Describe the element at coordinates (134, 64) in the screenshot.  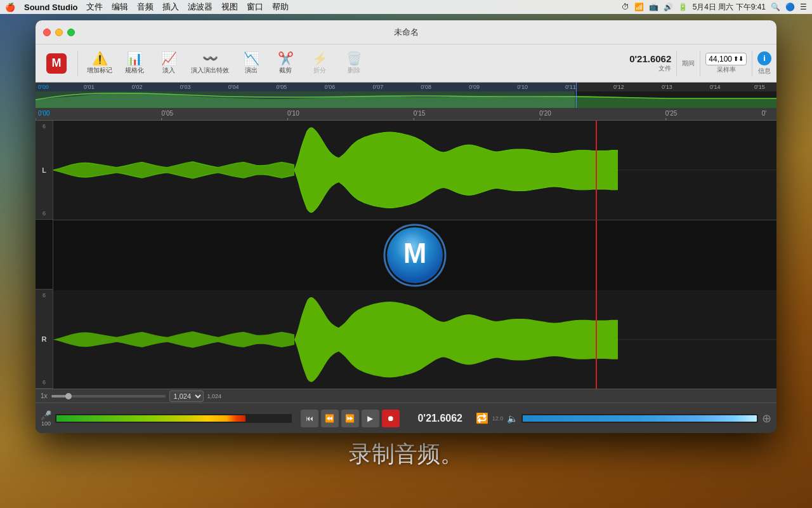
I see `normalize-button: 📊 规格化` at that location.